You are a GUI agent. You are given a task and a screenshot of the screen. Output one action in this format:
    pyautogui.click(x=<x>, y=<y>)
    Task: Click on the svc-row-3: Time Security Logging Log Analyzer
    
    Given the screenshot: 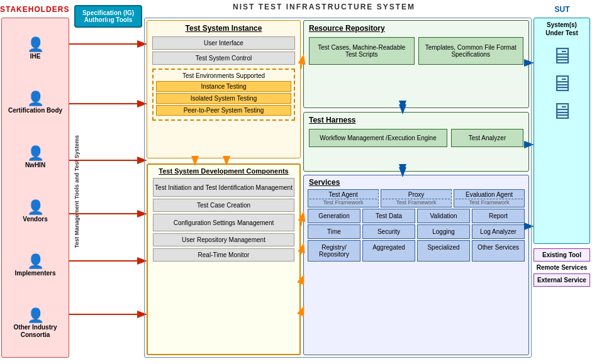 What is the action you would take?
    pyautogui.click(x=416, y=231)
    